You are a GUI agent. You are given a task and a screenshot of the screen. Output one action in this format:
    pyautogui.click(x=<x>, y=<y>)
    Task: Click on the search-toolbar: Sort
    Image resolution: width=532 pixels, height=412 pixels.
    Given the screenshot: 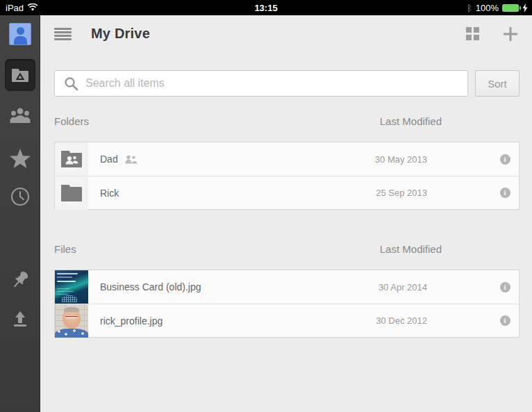 What is the action you would take?
    pyautogui.click(x=286, y=74)
    